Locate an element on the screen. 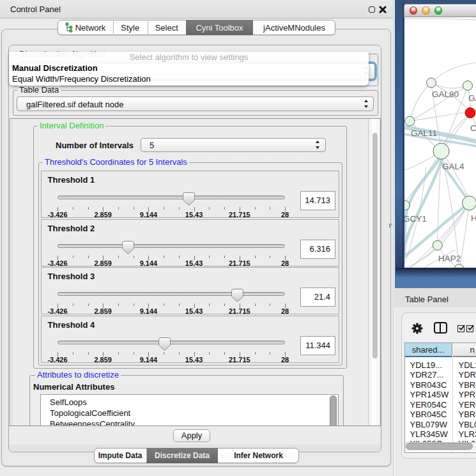  svg-text: GCY1 is located at coordinates (415, 219).